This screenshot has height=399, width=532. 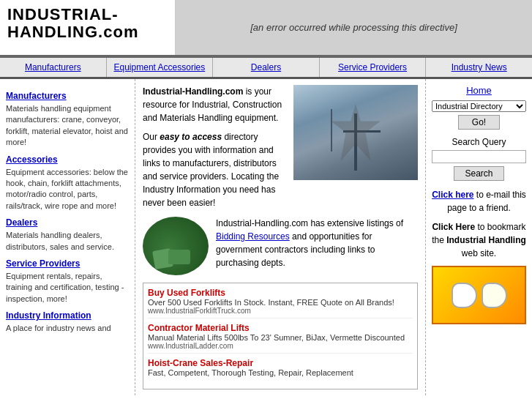 What do you see at coordinates (479, 253) in the screenshot?
I see `bookmark-text4: web site.` at bounding box center [479, 253].